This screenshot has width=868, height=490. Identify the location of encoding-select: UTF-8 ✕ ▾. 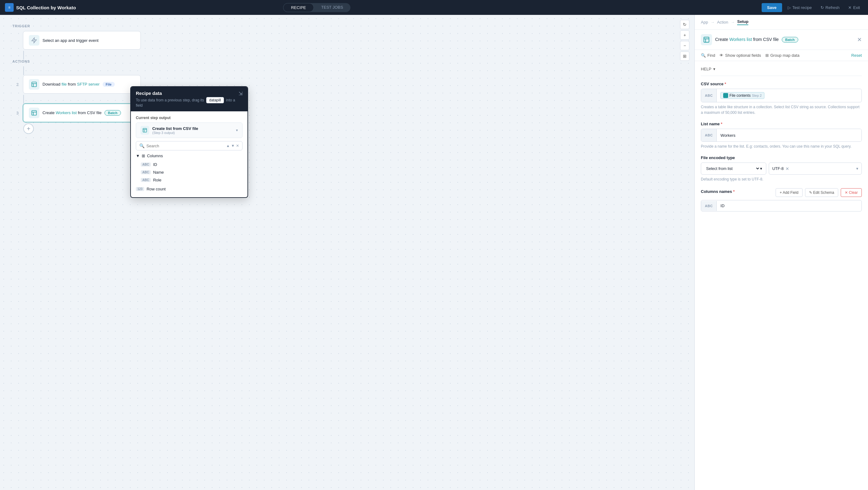
(815, 169).